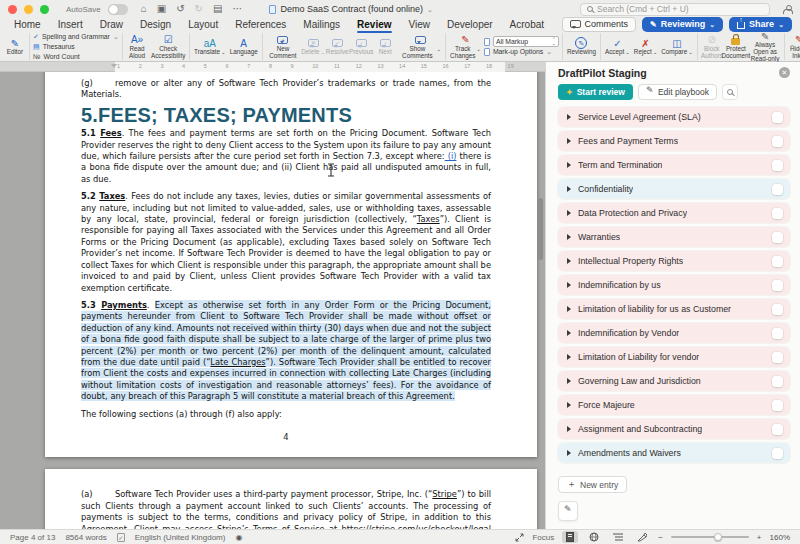 The height and width of the screenshot is (544, 800). Describe the element at coordinates (76, 37) in the screenshot. I see `ribbon-spelling-and-grammar-button: ✓Spelling and Grammar` at that location.